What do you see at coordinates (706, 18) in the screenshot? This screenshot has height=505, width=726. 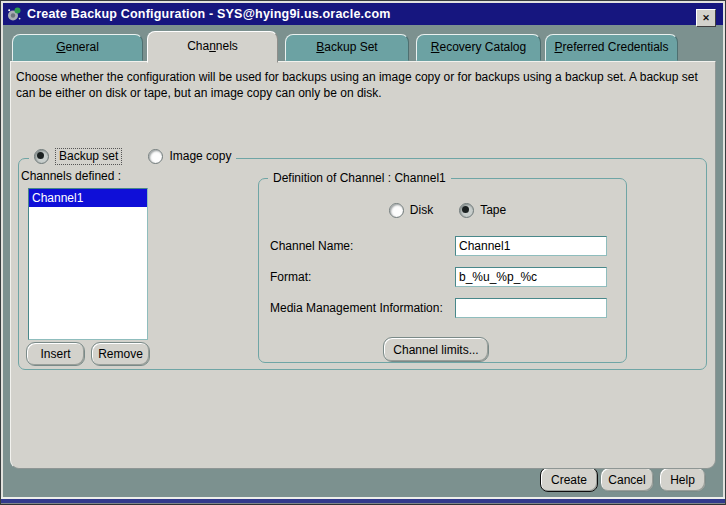 I see `close-icon: ✕` at bounding box center [706, 18].